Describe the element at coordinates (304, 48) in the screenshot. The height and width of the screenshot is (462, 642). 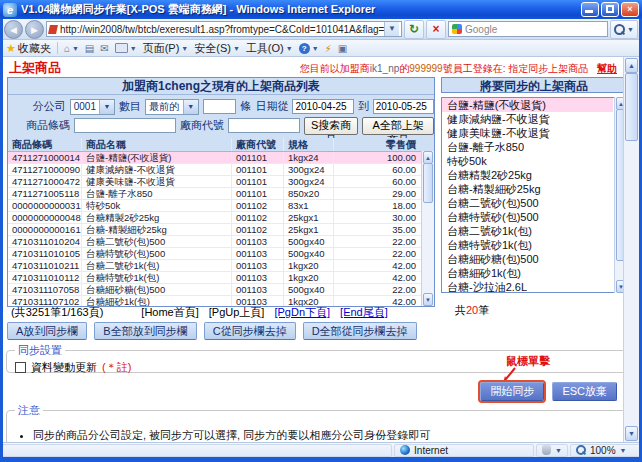
I see `help-icon: ?` at that location.